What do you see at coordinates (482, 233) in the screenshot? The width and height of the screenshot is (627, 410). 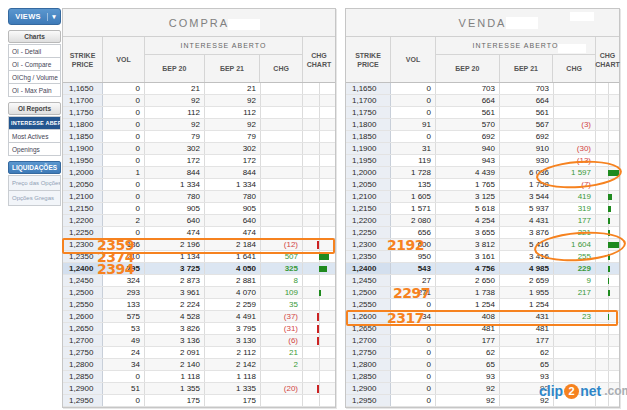 I see `table-row: 1,22506563 6553 876221` at bounding box center [482, 233].